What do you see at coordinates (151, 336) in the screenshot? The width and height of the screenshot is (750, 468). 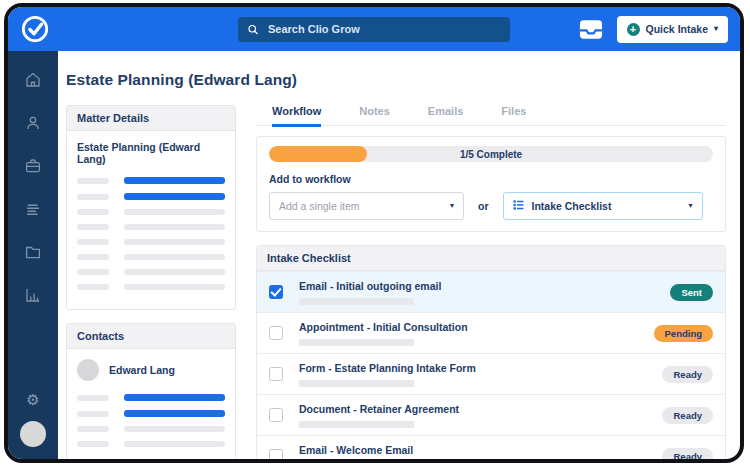 I see `contacts-header: Contacts` at bounding box center [151, 336].